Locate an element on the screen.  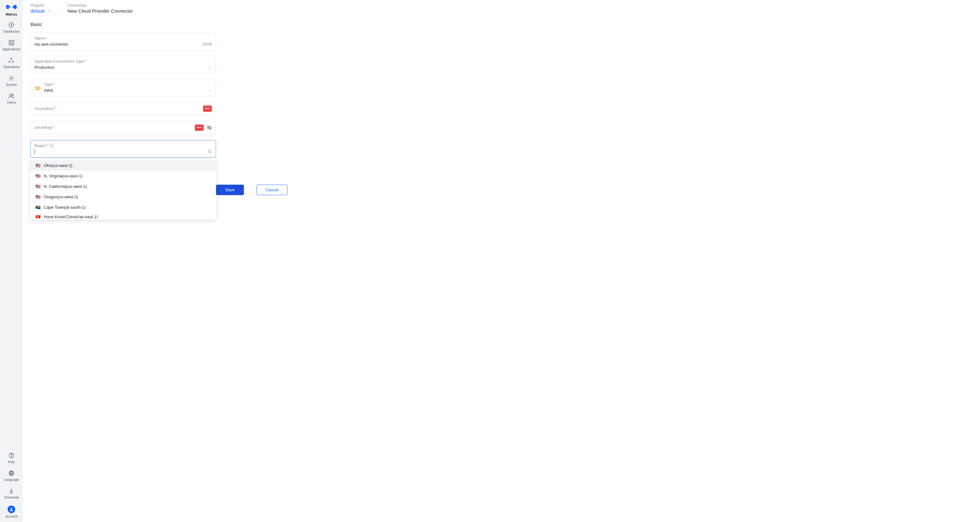
aws-icon: aws is located at coordinates (38, 88).